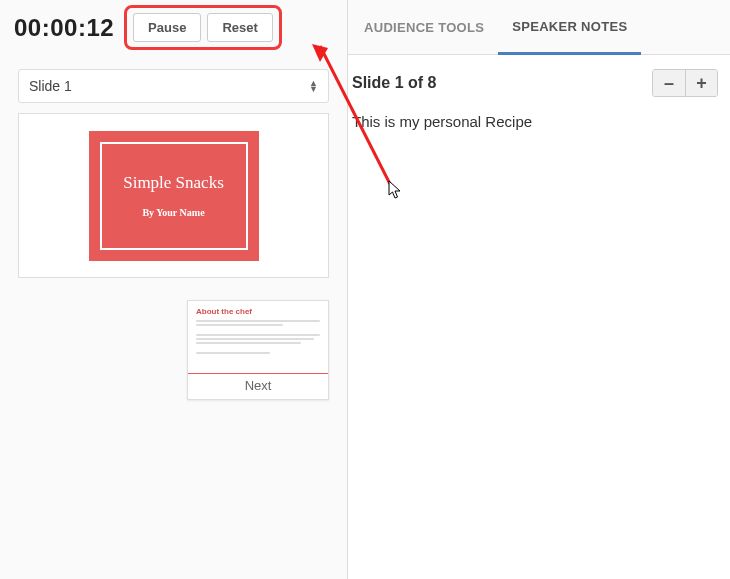 The image size is (730, 579). Describe the element at coordinates (167, 28) in the screenshot. I see `pause-button: Pause` at that location.